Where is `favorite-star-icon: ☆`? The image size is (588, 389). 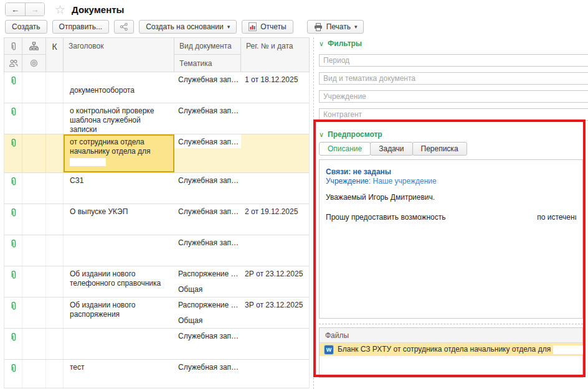 favorite-star-icon: ☆ is located at coordinates (60, 10).